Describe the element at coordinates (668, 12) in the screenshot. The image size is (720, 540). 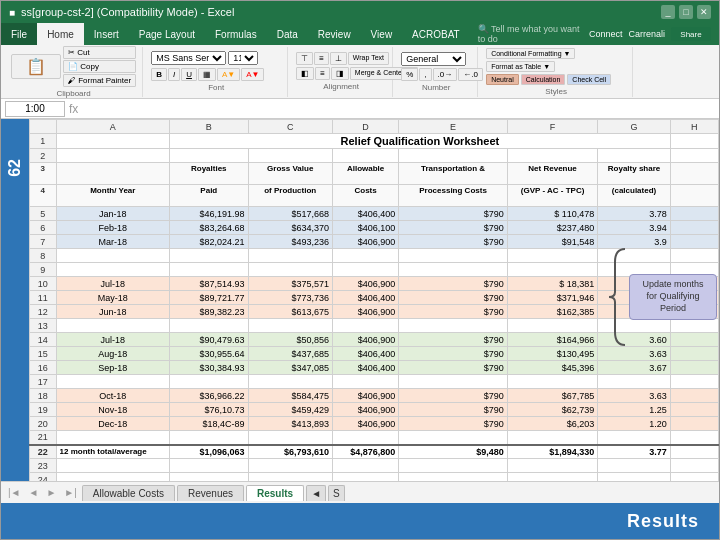
I see `minimize-button: _` at that location.